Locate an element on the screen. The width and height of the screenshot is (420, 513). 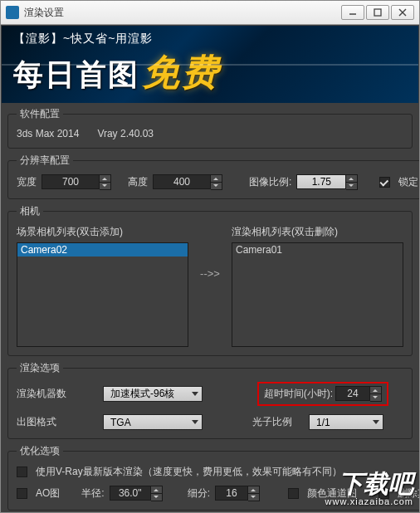
optimize-fieldset: 优化选项 使用V-Ray最新版本渲染（速度更快，费用更低，效果可能略有不同） A… is located at coordinates (214, 477).